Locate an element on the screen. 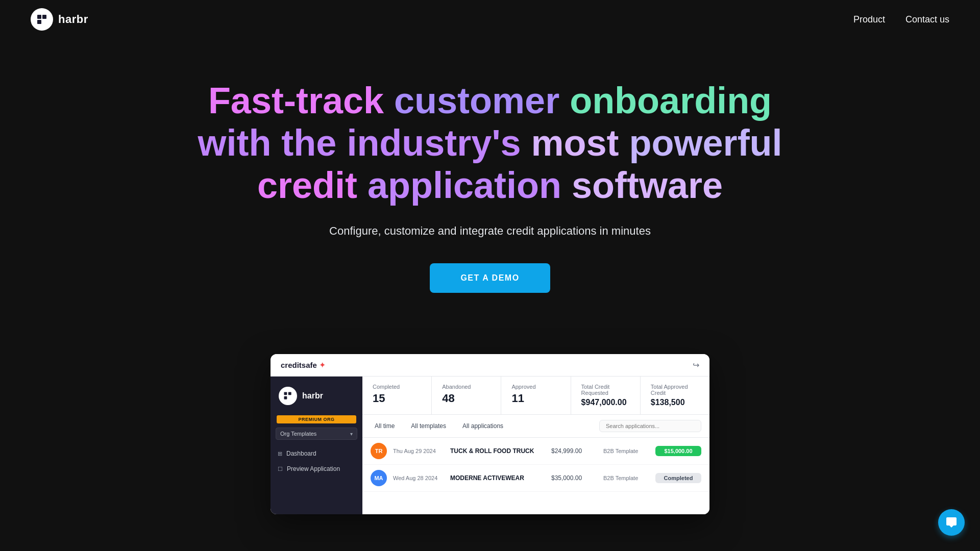 This screenshot has width=980, height=551. row-template-2: B2B Template is located at coordinates (626, 478).